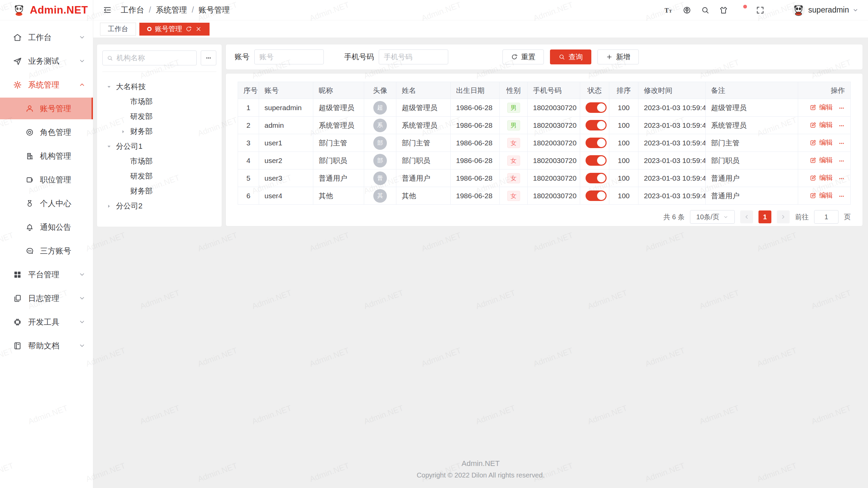 The image size is (868, 488). I want to click on gender-badge: 女, so click(514, 196).